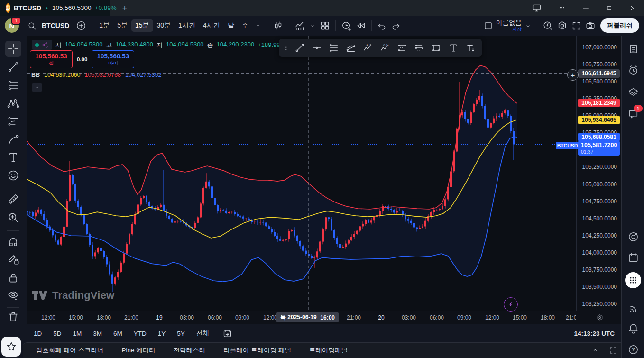  I want to click on favorites-star-button, so click(11, 347).